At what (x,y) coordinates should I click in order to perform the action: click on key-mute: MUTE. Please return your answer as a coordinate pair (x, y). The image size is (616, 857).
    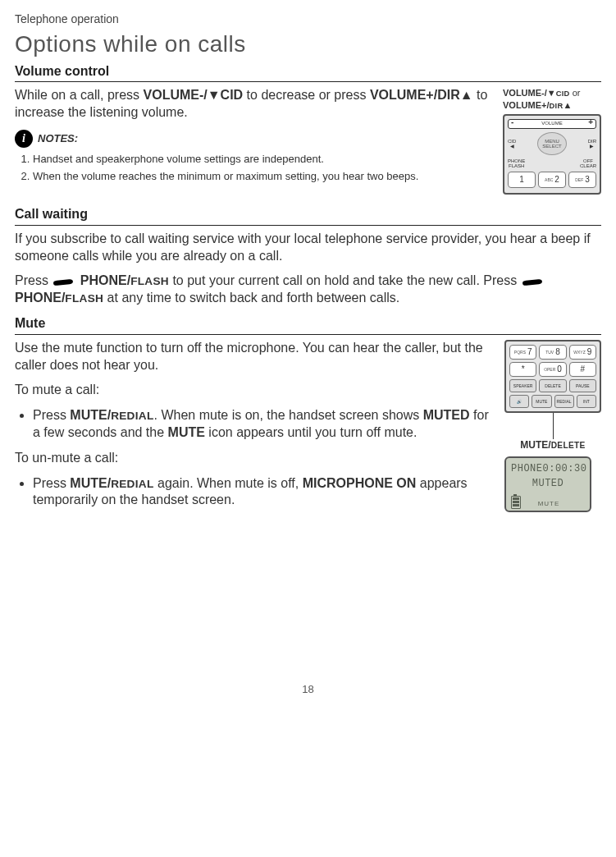
    Looking at the image, I should click on (541, 401).